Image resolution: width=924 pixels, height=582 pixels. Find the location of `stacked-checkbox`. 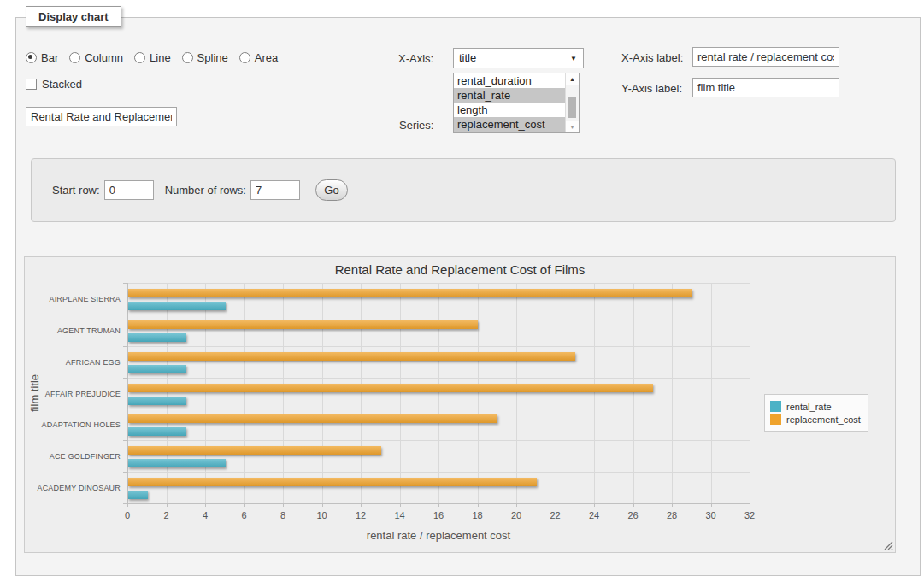

stacked-checkbox is located at coordinates (31, 84).